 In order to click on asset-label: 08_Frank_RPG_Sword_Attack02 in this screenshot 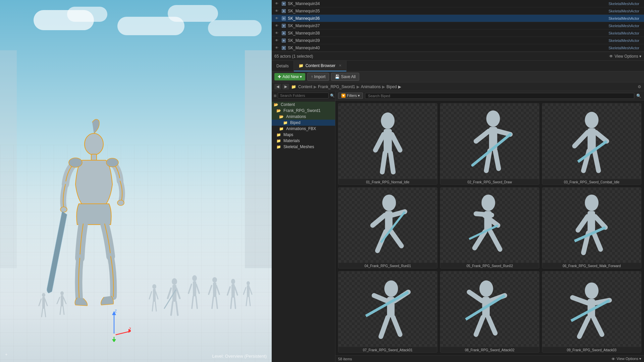, I will do `click(490, 350)`.